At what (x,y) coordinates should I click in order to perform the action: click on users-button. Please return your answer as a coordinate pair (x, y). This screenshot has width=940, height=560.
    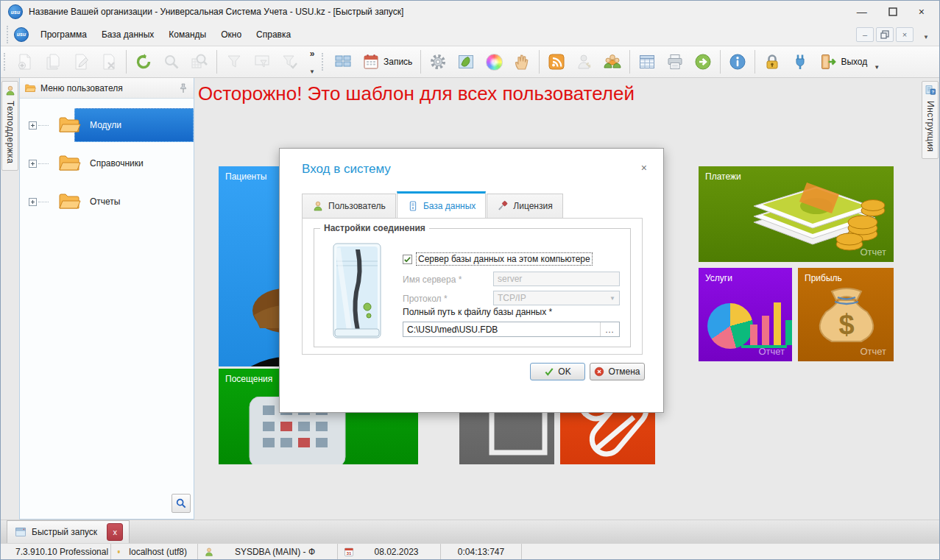
    Looking at the image, I should click on (612, 62).